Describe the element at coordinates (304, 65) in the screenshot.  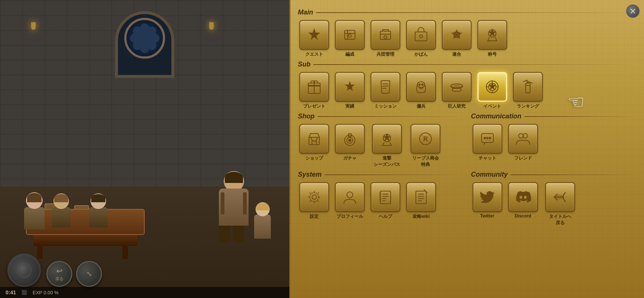
I see `sub-section-title: Sub` at that location.